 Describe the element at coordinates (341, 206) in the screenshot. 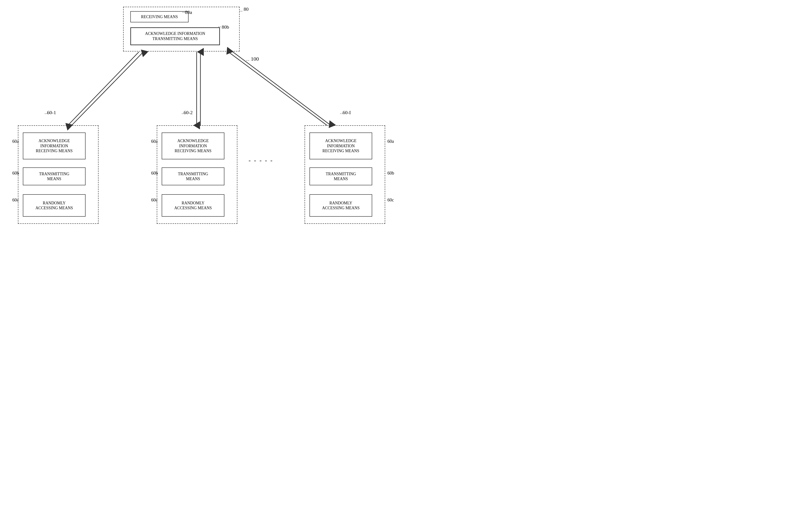

I see `randomly-label-I: RANDOMLYACCESSING MEANS` at that location.